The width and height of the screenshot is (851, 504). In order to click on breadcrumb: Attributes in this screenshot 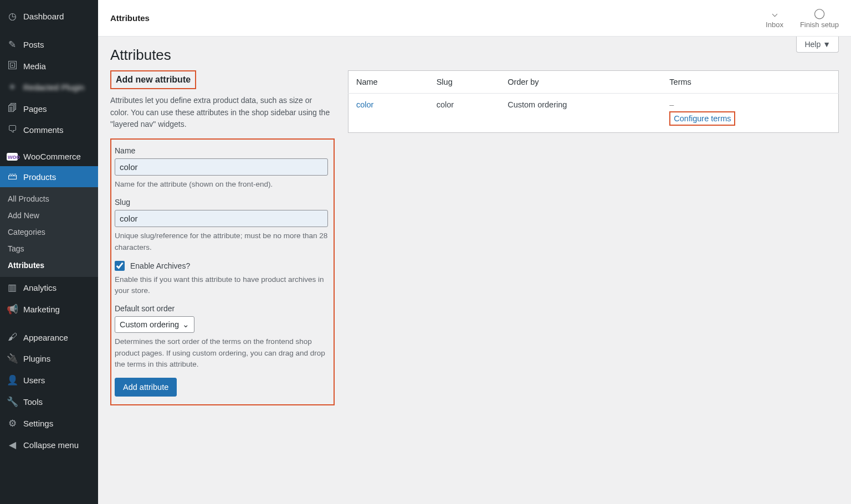, I will do `click(130, 18)`.